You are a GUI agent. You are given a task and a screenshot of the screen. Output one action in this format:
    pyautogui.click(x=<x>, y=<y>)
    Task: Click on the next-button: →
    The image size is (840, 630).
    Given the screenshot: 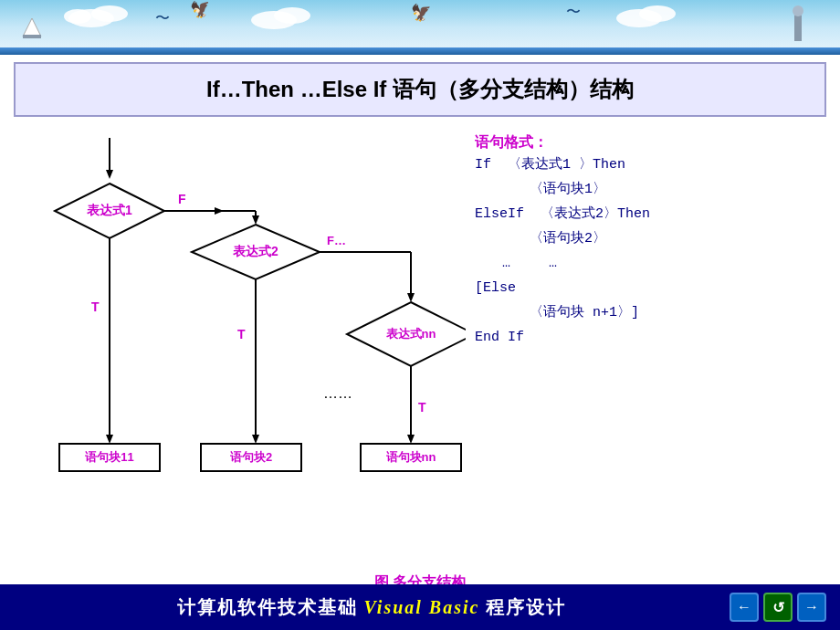 What is the action you would take?
    pyautogui.click(x=812, y=607)
    